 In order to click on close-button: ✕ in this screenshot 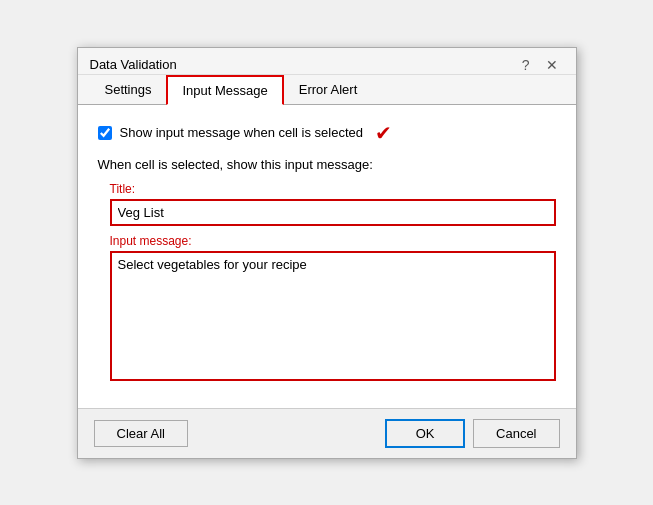, I will do `click(552, 65)`.